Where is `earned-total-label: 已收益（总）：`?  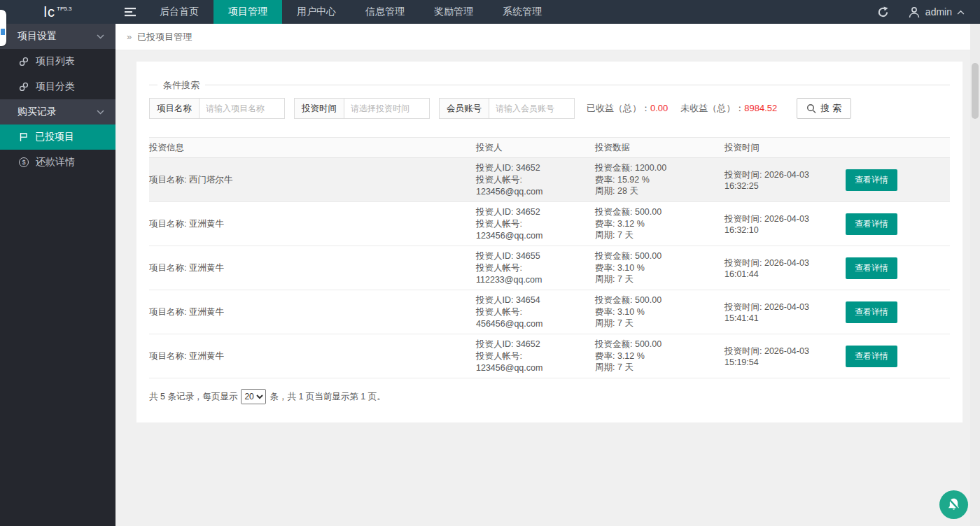
earned-total-label: 已收益（总）： is located at coordinates (619, 108).